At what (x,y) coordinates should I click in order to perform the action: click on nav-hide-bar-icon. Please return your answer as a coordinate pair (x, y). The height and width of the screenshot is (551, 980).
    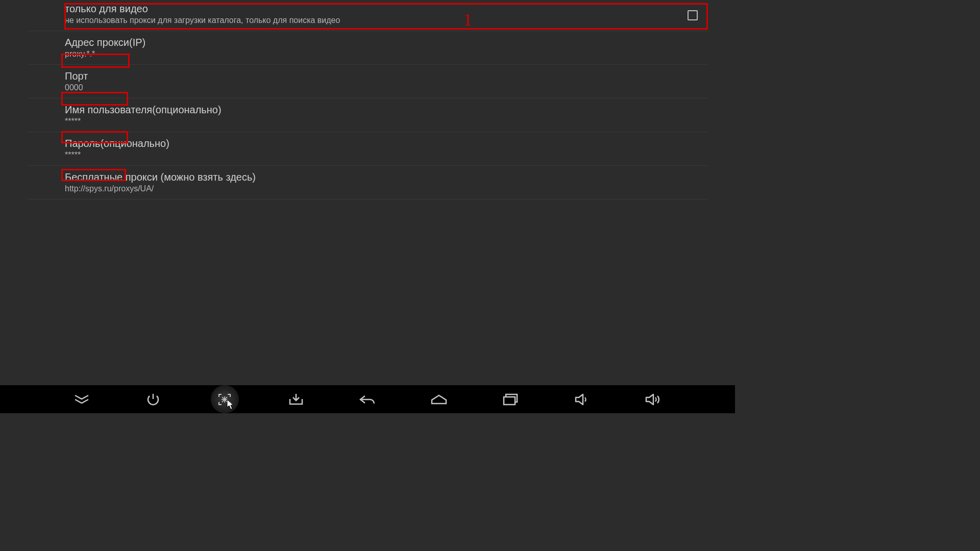
    Looking at the image, I should click on (82, 399).